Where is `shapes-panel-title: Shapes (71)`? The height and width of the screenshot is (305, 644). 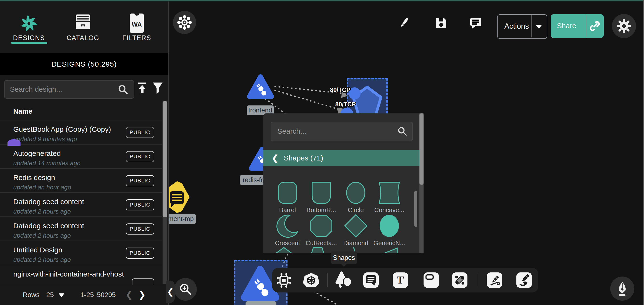
shapes-panel-title: Shapes (71) is located at coordinates (304, 158).